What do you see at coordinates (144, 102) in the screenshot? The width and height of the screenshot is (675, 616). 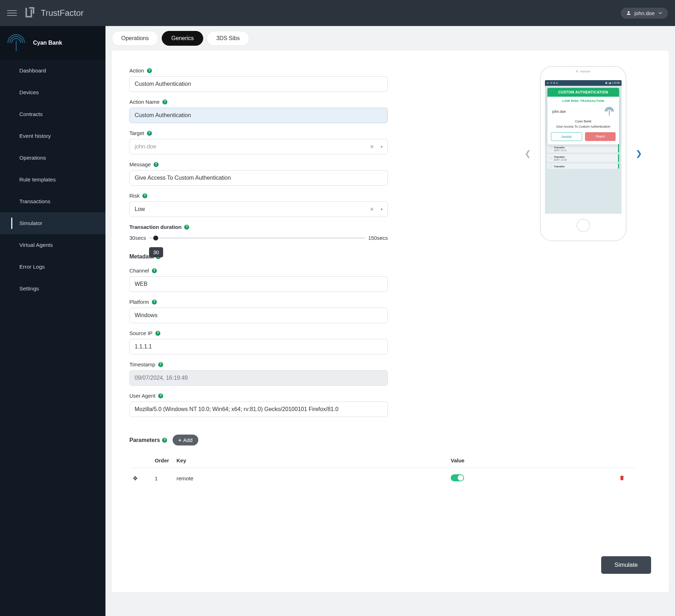 I see `action-name-label: Action Name` at bounding box center [144, 102].